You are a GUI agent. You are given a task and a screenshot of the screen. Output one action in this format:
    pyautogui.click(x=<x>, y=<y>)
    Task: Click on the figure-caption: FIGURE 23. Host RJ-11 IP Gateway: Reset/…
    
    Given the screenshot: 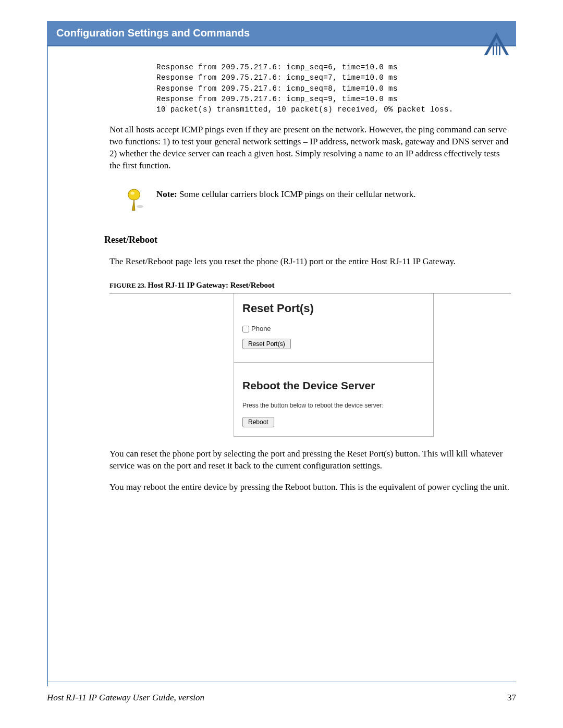 What is the action you would take?
    pyautogui.click(x=310, y=285)
    